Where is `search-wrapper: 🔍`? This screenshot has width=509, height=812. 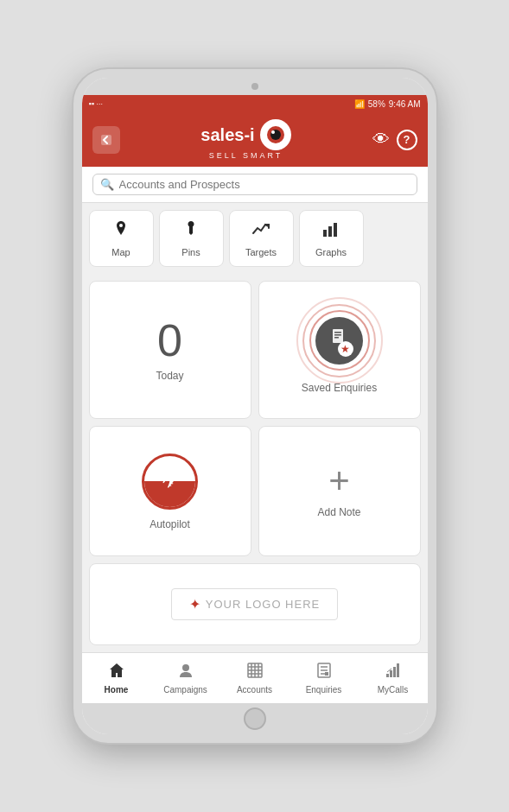
search-wrapper: 🔍 is located at coordinates (255, 185).